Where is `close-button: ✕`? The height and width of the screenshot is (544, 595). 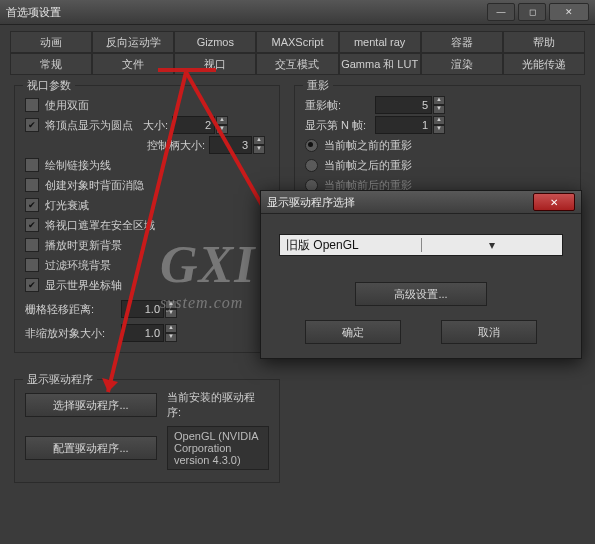 close-button: ✕ is located at coordinates (569, 12).